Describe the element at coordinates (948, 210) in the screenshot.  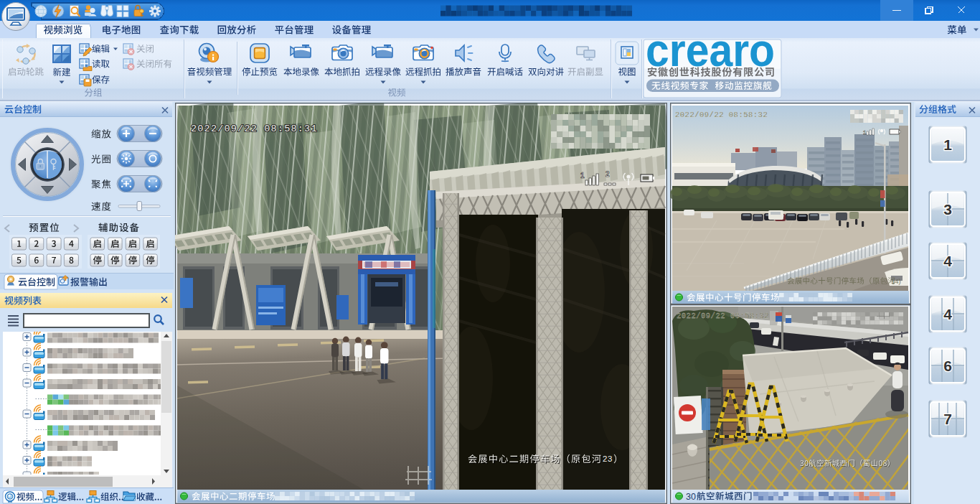
I see `svg-text: 3` at that location.